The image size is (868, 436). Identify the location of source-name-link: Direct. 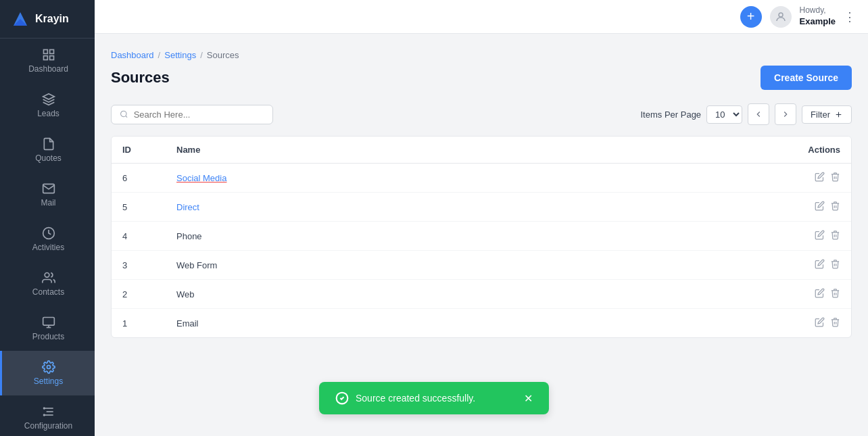
(188, 207).